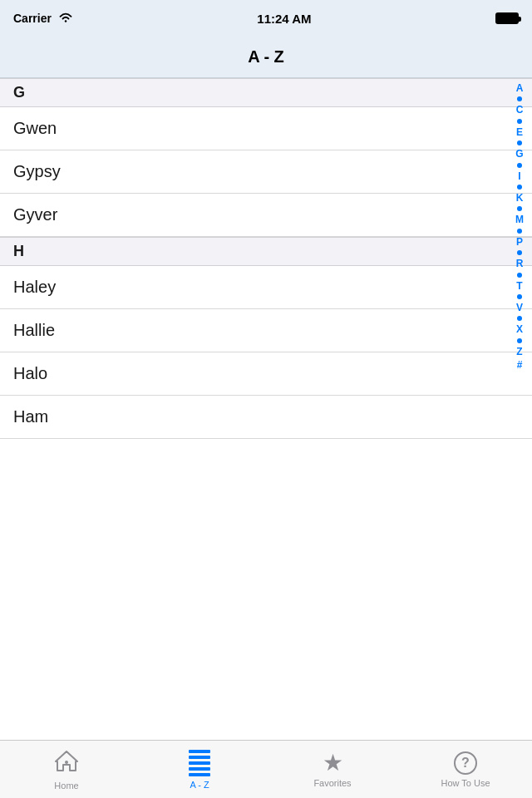 This screenshot has width=532, height=798. What do you see at coordinates (466, 783) in the screenshot?
I see `tab-howtouse-label: How To Use` at bounding box center [466, 783].